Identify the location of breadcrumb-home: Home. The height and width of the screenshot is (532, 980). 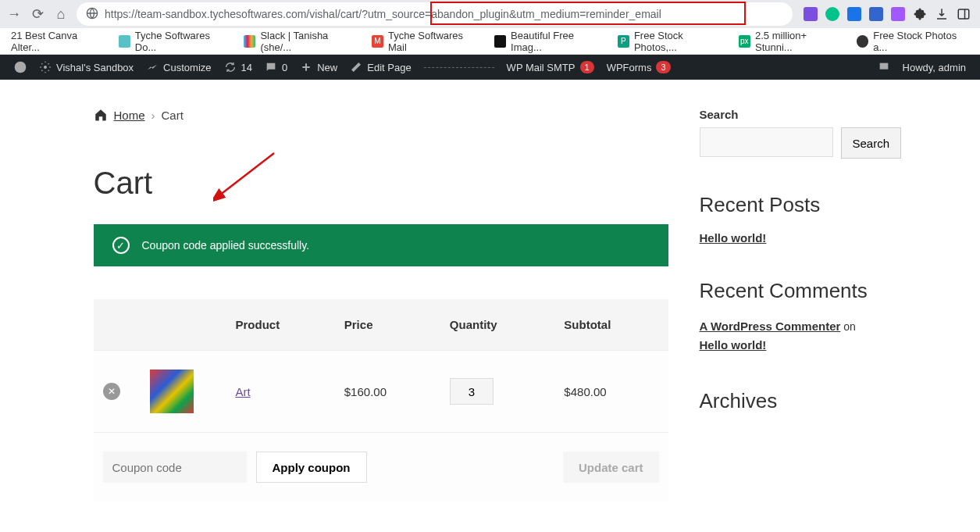
(130, 116).